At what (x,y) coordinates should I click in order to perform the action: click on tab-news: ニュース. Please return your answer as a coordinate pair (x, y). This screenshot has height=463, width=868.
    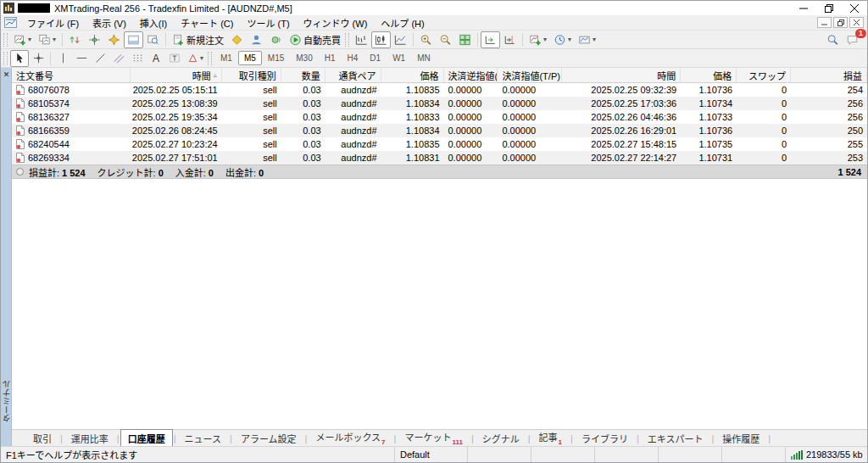
    Looking at the image, I should click on (203, 438).